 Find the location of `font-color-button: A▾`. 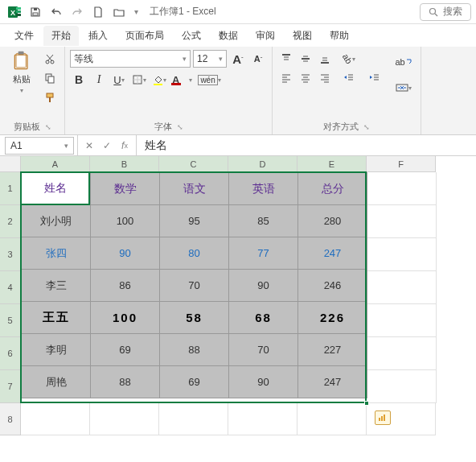

font-color-button: A▾ is located at coordinates (182, 80).